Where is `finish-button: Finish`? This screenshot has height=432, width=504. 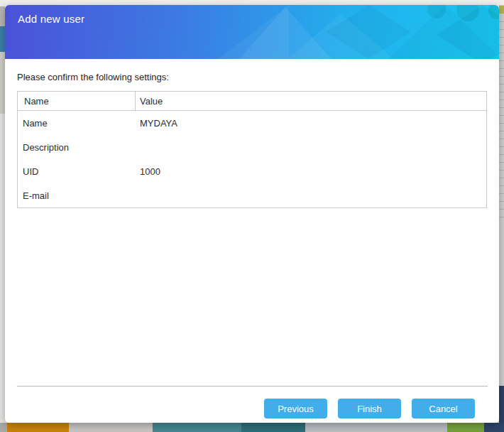
finish-button: Finish is located at coordinates (369, 409).